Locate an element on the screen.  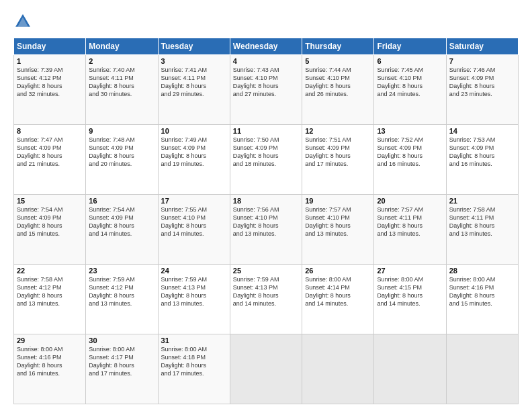
day-number: 15 is located at coordinates (50, 201).